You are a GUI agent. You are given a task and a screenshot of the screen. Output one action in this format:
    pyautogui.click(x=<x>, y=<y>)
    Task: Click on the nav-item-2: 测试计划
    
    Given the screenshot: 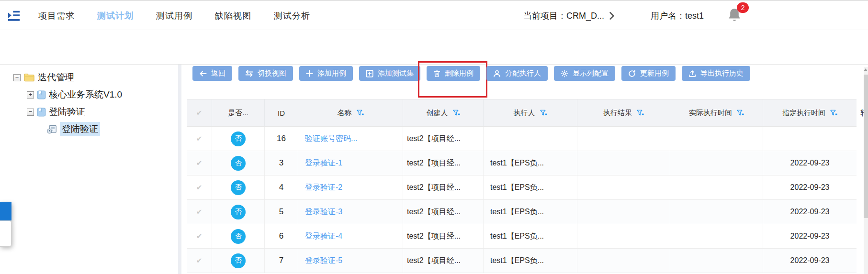 What is the action you would take?
    pyautogui.click(x=115, y=16)
    